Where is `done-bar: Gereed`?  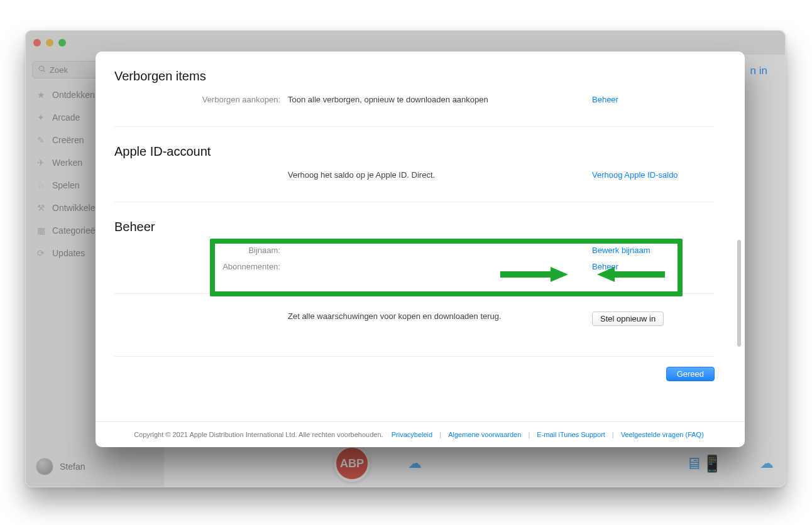 done-bar: Gereed is located at coordinates (415, 371).